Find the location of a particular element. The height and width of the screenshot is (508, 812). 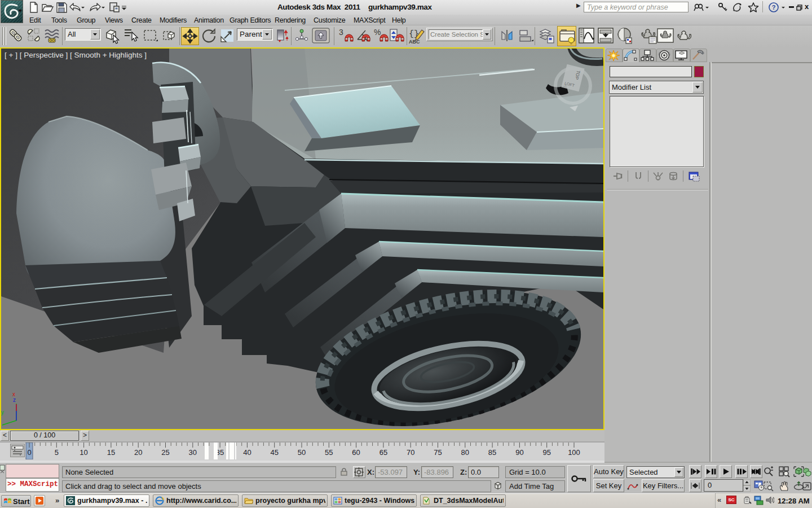

svg-text: 30 is located at coordinates (193, 453).